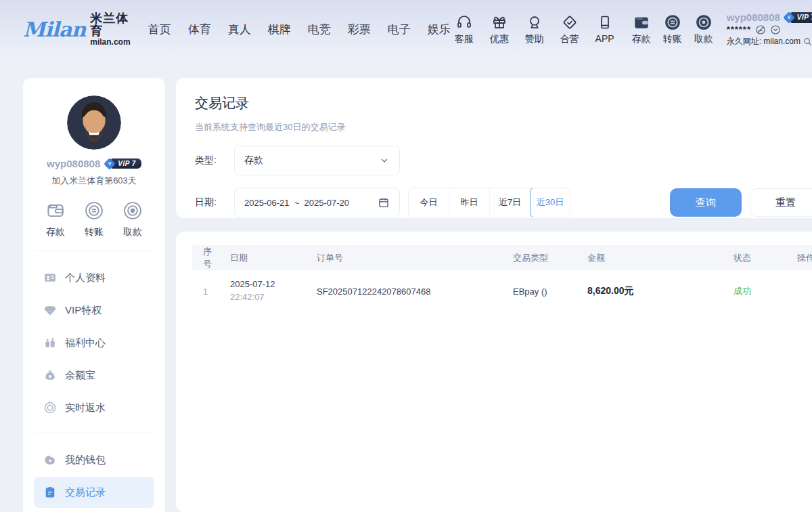 The width and height of the screenshot is (812, 512). What do you see at coordinates (160, 30) in the screenshot?
I see `nav-home: 首页` at bounding box center [160, 30].